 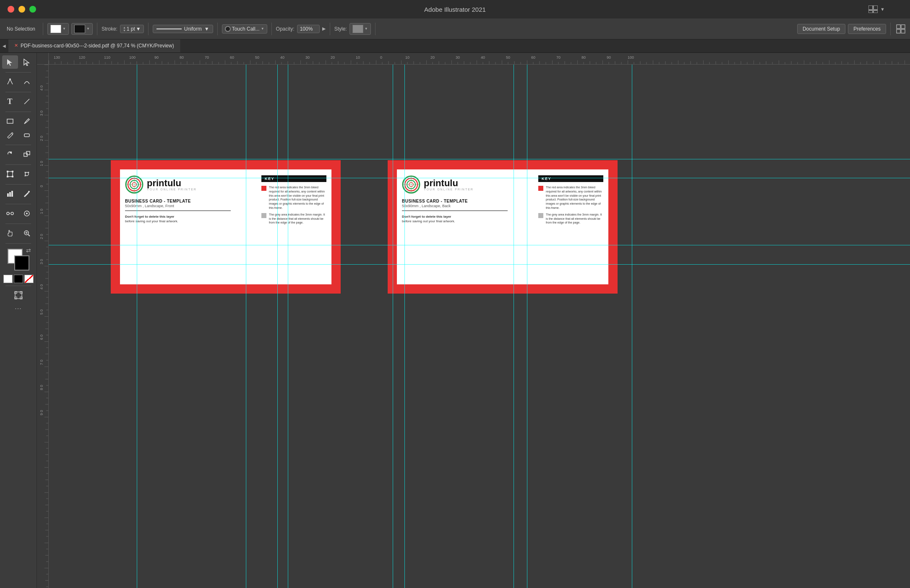 What do you see at coordinates (4, 46) in the screenshot?
I see `tab-expand: ◀` at bounding box center [4, 46].